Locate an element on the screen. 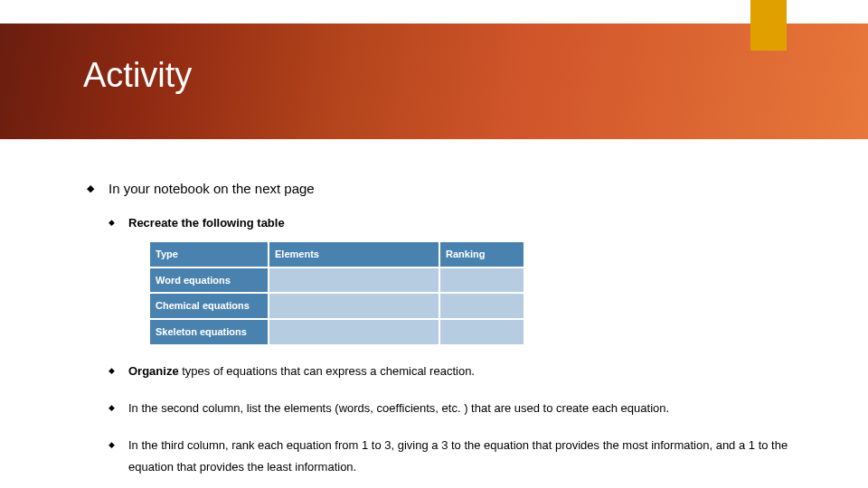 This screenshot has height=488, width=868. table-row: Chemical equations is located at coordinates (336, 305).